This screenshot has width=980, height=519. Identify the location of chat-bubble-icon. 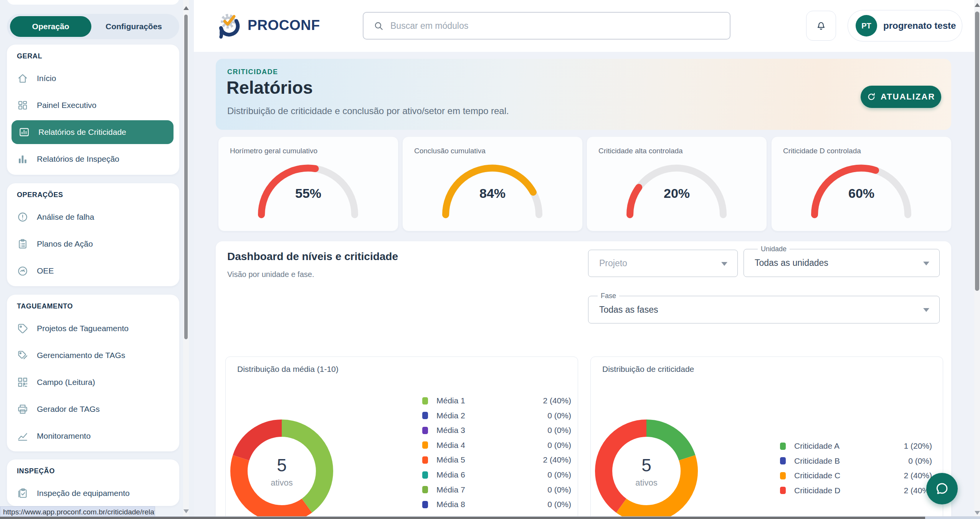
(942, 489).